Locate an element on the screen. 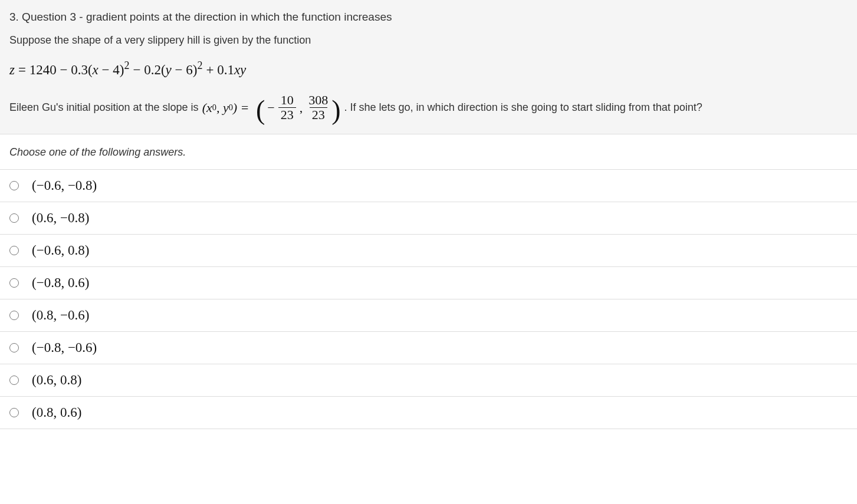  option-label: (−0.8, −0.6) is located at coordinates (64, 348).